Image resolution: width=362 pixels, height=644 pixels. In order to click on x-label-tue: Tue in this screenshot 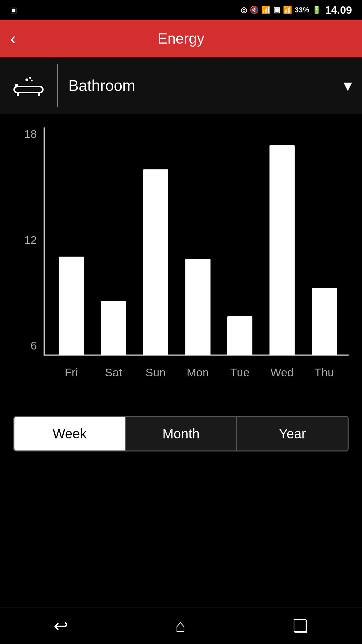, I will do `click(240, 372)`.